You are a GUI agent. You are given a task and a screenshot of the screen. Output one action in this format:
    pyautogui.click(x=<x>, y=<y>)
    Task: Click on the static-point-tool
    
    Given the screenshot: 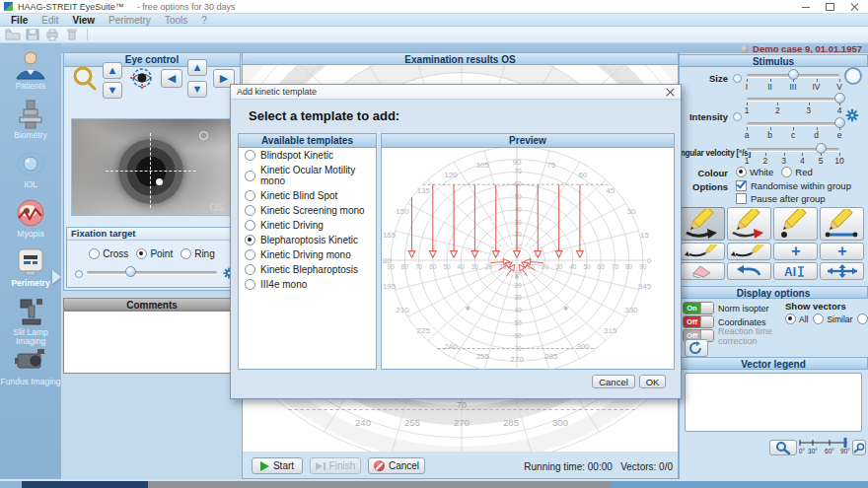 What is the action you would take?
    pyautogui.click(x=795, y=224)
    